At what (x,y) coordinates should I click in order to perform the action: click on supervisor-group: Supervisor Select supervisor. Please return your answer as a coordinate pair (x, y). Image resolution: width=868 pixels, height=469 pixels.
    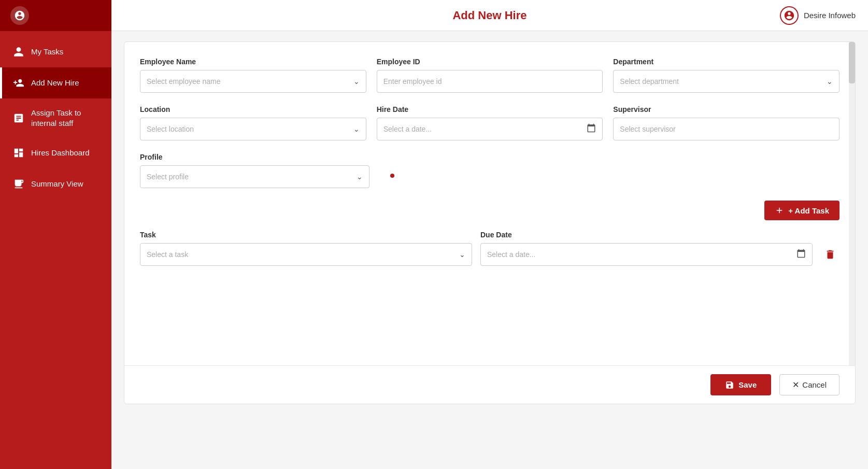
    Looking at the image, I should click on (727, 123).